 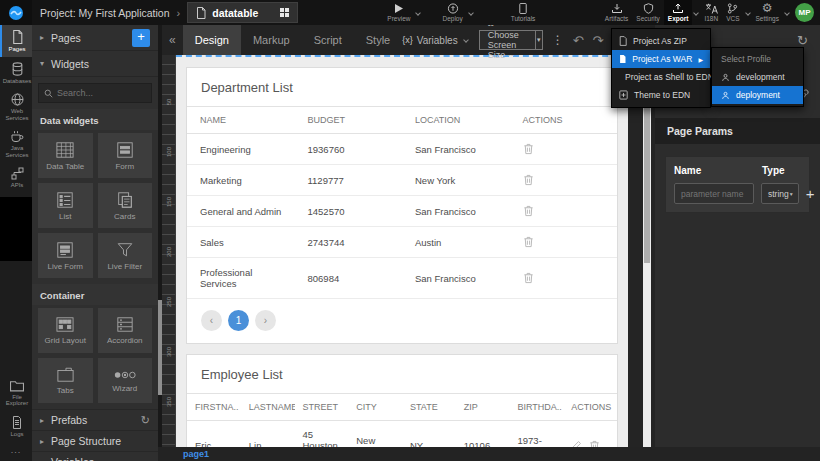 I want to click on table-row: Engineering 1936760 San Francisco, so click(x=402, y=150).